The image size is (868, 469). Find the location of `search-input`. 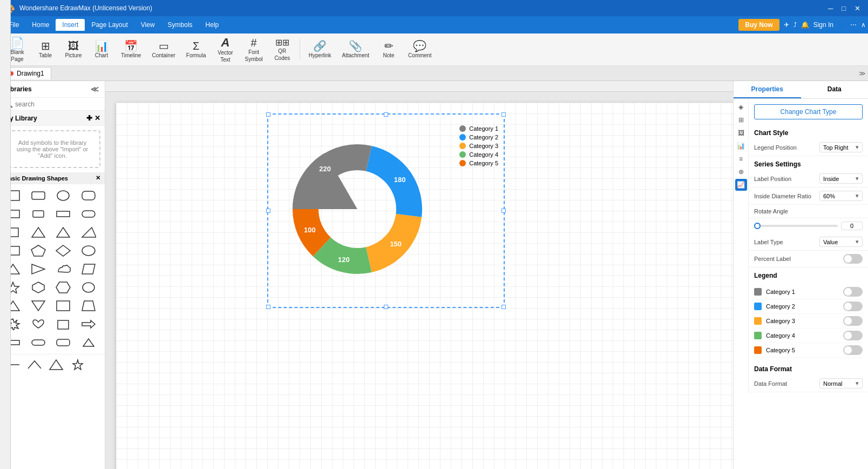

search-input is located at coordinates (58, 104).